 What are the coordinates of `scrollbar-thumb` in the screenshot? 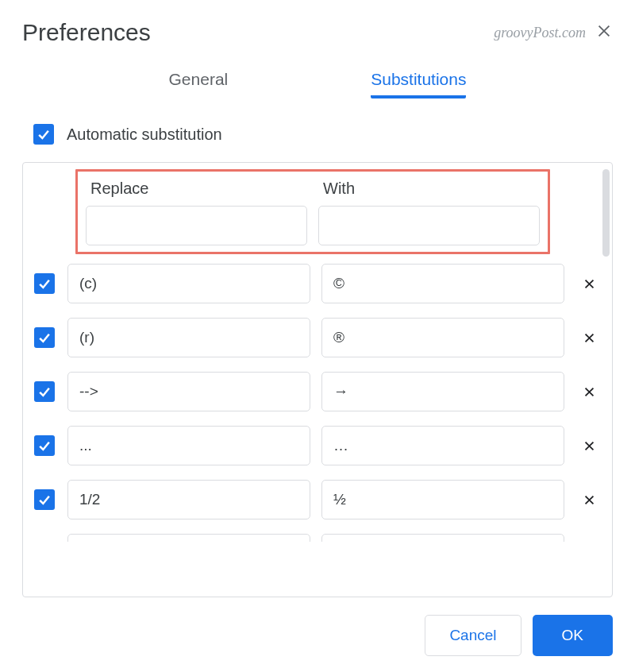 It's located at (606, 213).